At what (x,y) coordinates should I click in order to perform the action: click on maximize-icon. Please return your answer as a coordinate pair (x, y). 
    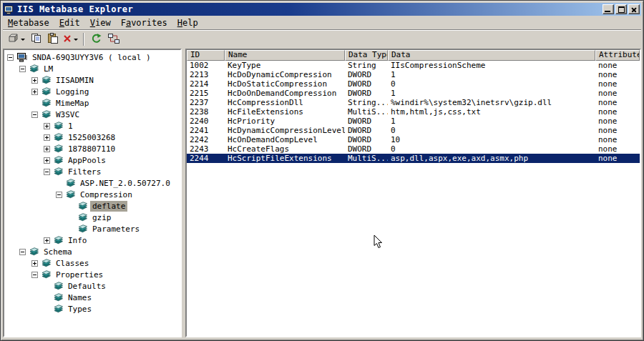
    Looking at the image, I should click on (621, 10).